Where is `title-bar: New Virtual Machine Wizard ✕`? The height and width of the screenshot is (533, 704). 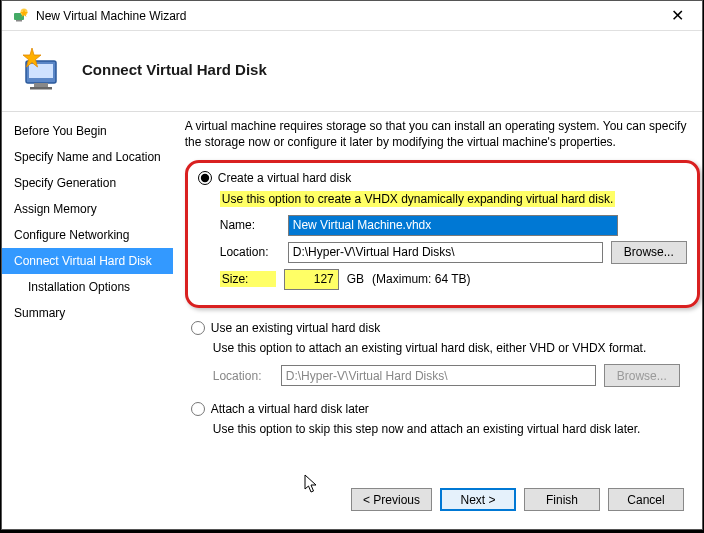
title-bar: New Virtual Machine Wizard ✕ is located at coordinates (352, 16).